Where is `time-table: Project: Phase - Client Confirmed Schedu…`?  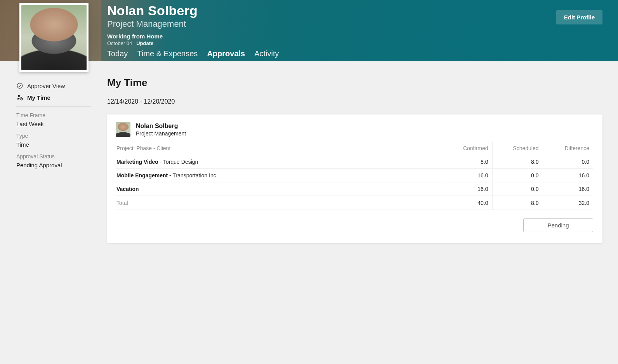 time-table: Project: Phase - Client Confirmed Schedu… is located at coordinates (354, 176).